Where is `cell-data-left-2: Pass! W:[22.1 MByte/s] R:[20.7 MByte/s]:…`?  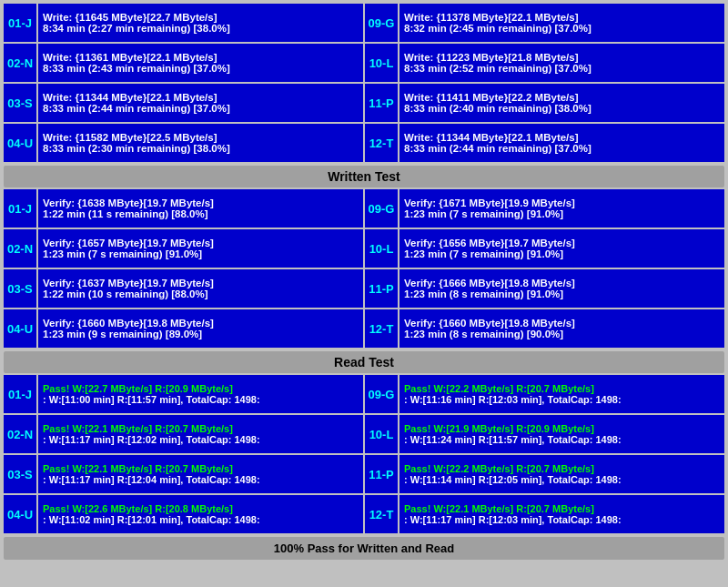 cell-data-left-2: Pass! W:[22.1 MByte/s] R:[20.7 MByte/s]:… is located at coordinates (200, 474).